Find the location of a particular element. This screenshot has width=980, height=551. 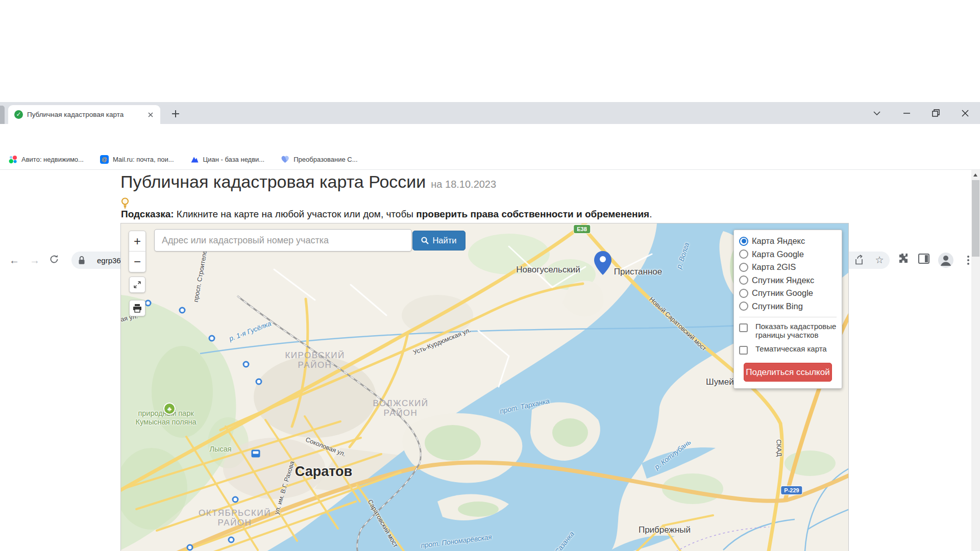

lock-icon is located at coordinates (82, 260).